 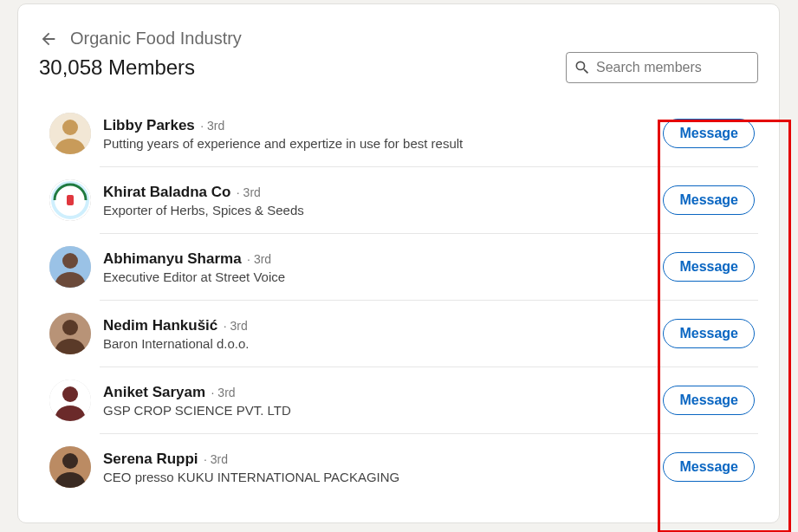 I want to click on member-count: 30,058 Members, so click(x=117, y=68).